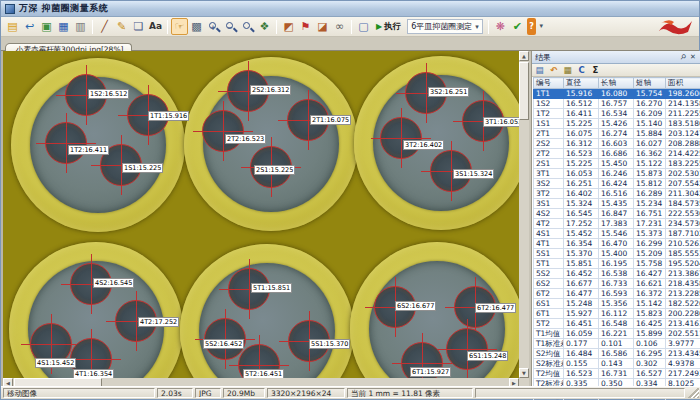 Image resolution: width=700 pixels, height=400 pixels. What do you see at coordinates (524, 91) in the screenshot?
I see `vertical-scroll-thumb` at bounding box center [524, 91].